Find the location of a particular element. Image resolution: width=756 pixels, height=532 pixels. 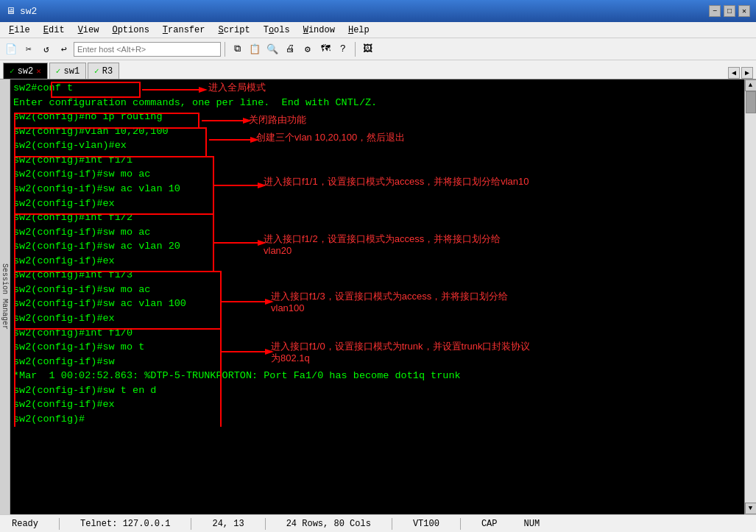

menu-help: Help is located at coordinates (359, 30).